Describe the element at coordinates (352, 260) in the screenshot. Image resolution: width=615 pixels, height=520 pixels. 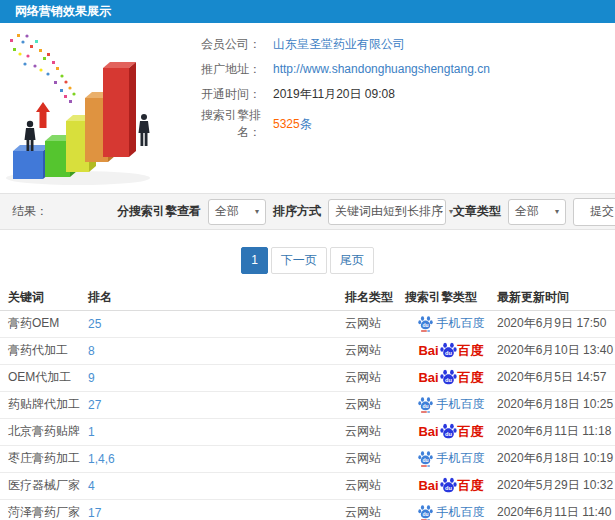
I see `page-button-last: 尾页` at that location.